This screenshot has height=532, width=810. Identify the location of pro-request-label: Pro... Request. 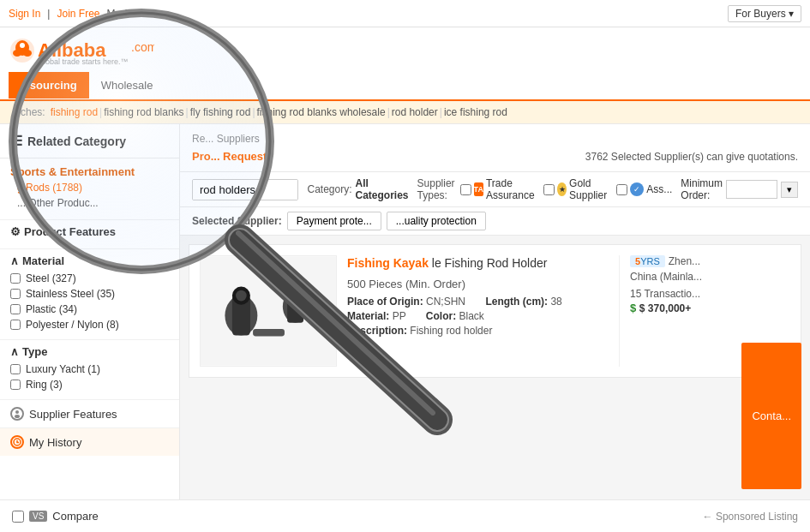
(230, 156).